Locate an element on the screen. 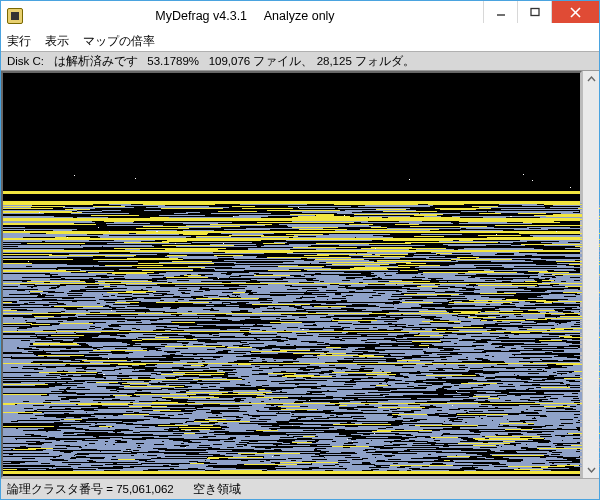 The width and height of the screenshot is (600, 500). scroll-up-button is located at coordinates (591, 80).